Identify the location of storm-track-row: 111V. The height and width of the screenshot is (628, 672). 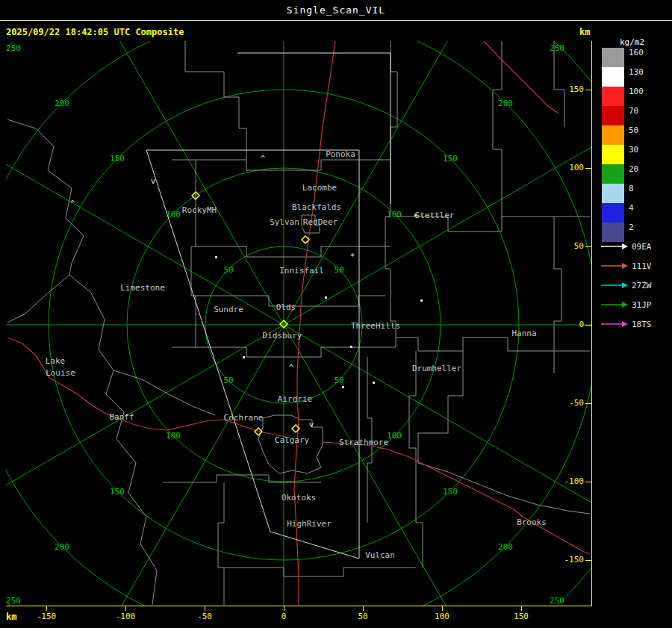
(635, 266).